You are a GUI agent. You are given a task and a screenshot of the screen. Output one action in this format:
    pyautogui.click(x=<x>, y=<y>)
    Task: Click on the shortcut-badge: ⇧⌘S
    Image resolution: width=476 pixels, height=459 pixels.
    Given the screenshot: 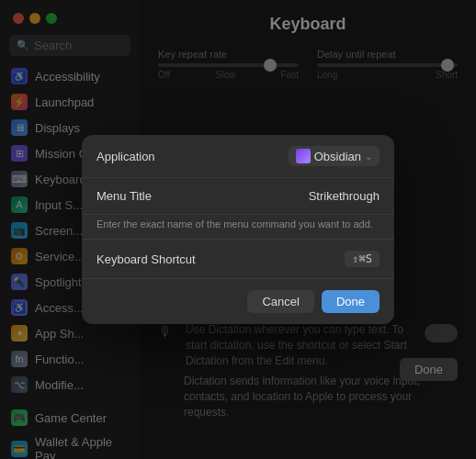 What is the action you would take?
    pyautogui.click(x=362, y=259)
    